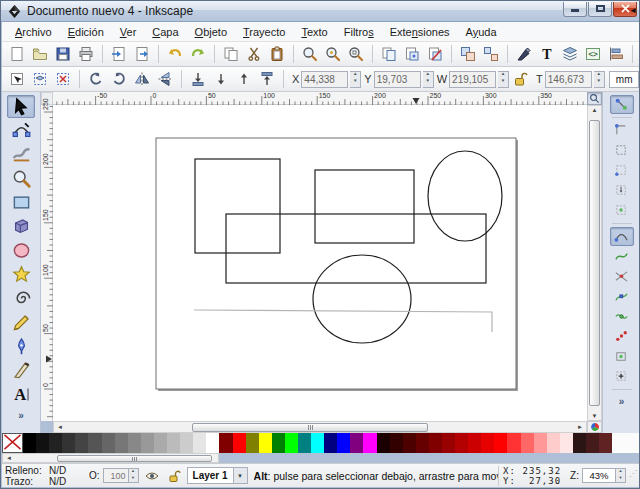 Image resolution: width=640 pixels, height=489 pixels. What do you see at coordinates (116, 476) in the screenshot?
I see `opacity-input: 100` at bounding box center [116, 476].